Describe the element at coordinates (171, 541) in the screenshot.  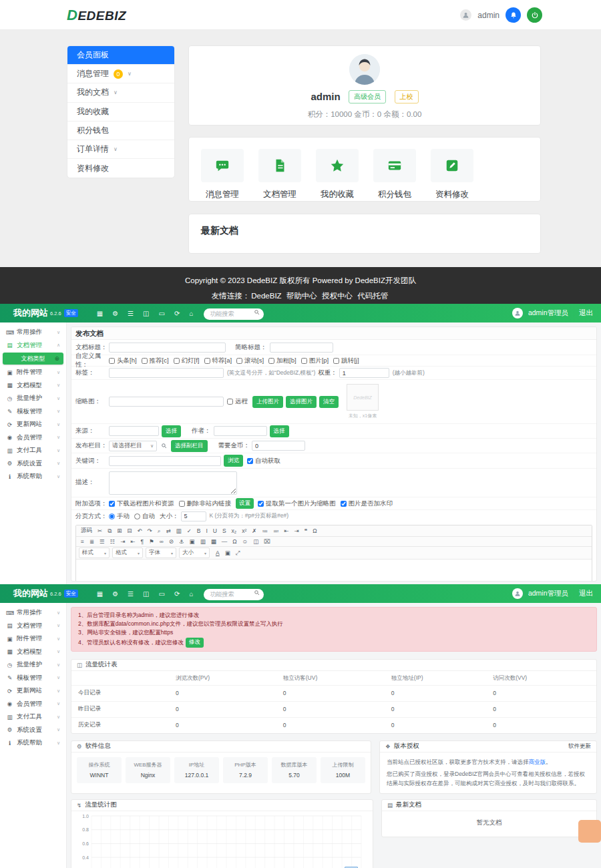
I see `editor-tool-button: ⊘` at that location.